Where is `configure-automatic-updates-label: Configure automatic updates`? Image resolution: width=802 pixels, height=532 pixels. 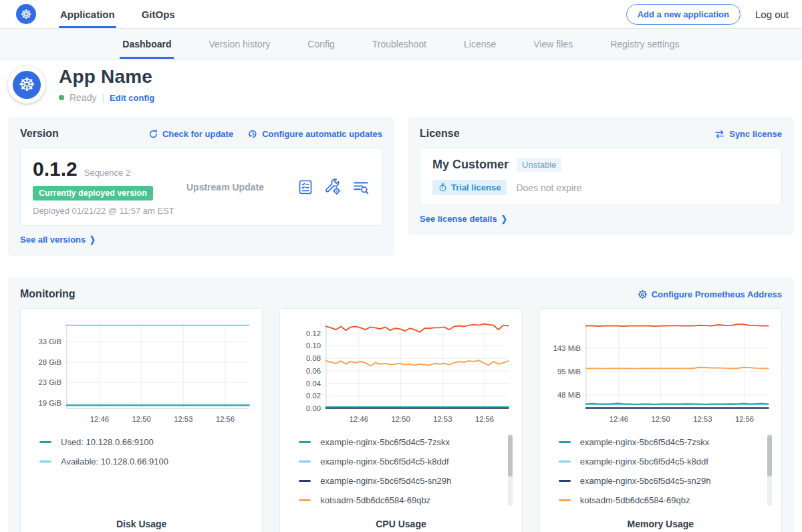
configure-automatic-updates-label: Configure automatic updates is located at coordinates (322, 134).